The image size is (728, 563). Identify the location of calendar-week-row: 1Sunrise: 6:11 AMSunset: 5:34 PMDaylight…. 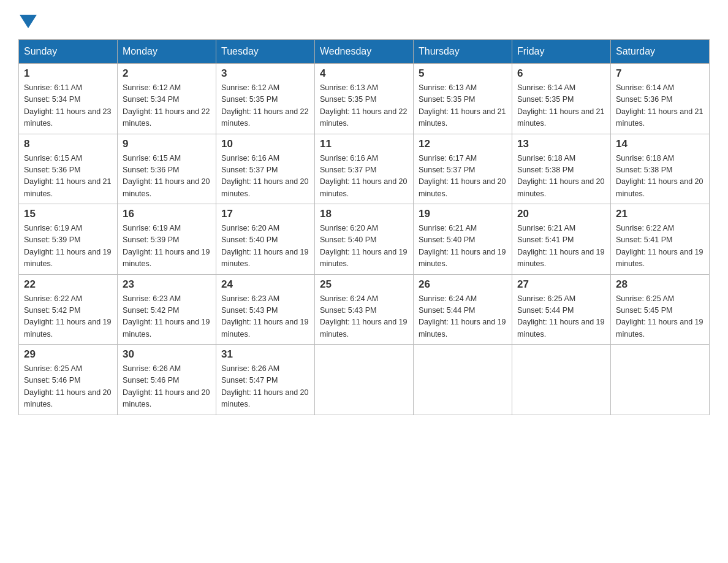
(364, 99).